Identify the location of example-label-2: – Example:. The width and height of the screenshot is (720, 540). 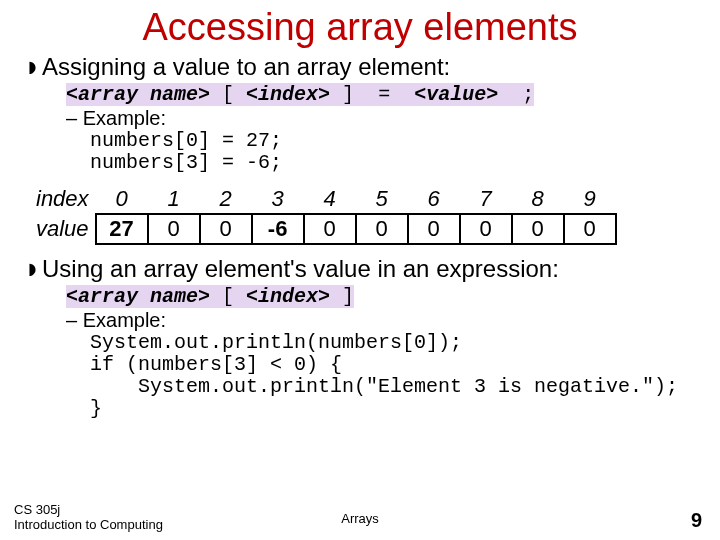
(383, 320).